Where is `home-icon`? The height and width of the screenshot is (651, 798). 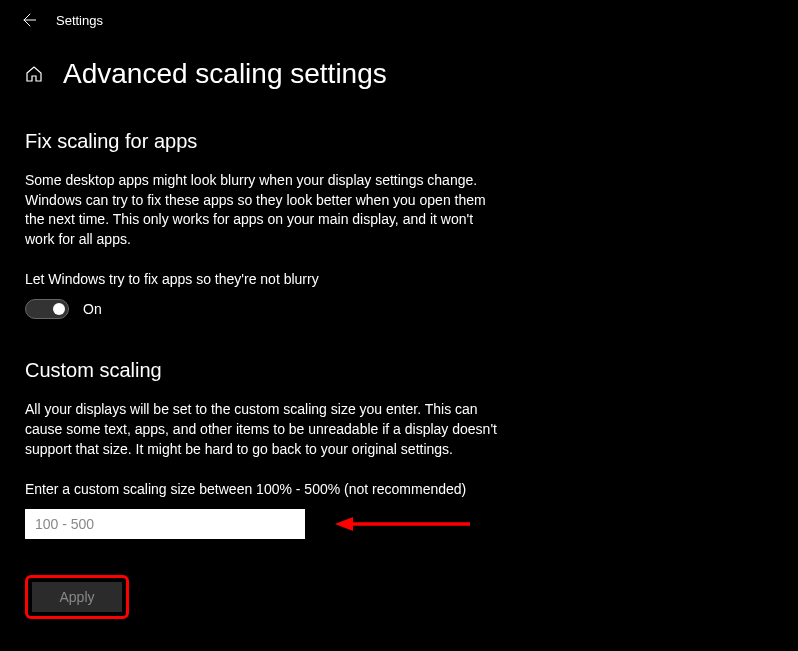
home-icon is located at coordinates (34, 74).